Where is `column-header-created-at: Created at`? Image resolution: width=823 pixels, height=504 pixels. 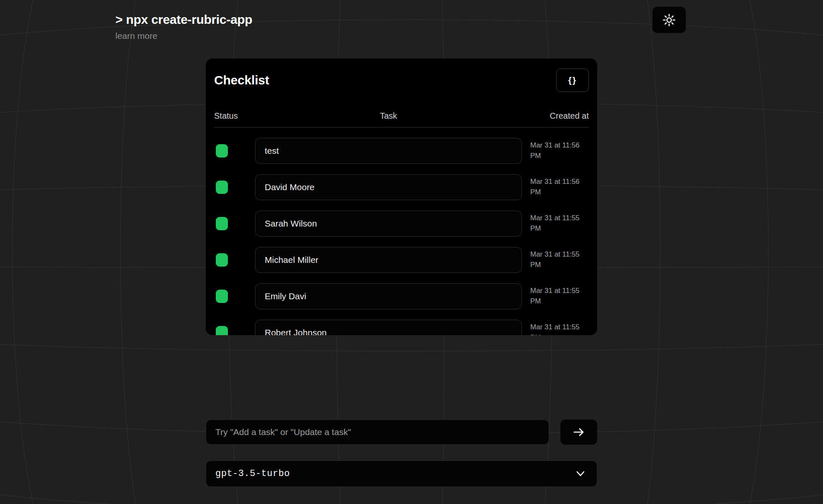
column-header-created-at: Created at is located at coordinates (560, 116).